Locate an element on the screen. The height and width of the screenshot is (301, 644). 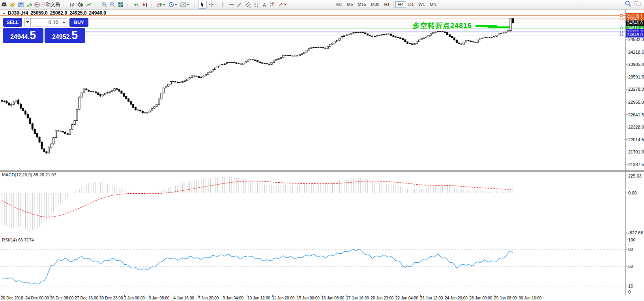
horizontal-line-button is located at coordinates (231, 5).